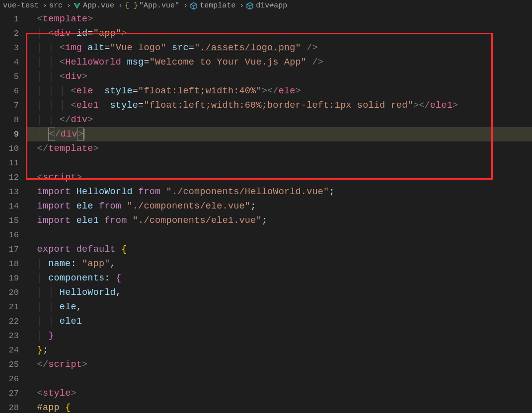 Image resolution: width=532 pixels, height=413 pixels. What do you see at coordinates (279, 105) in the screenshot?
I see `code-line: │ │ │ <ele1 style="float:left;width:60%;…` at bounding box center [279, 105].